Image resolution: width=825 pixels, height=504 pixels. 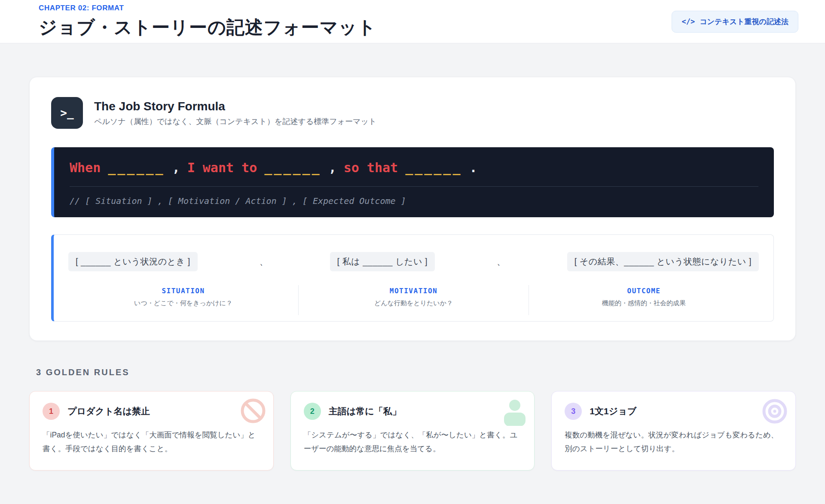 What do you see at coordinates (183, 291) in the screenshot?
I see `situation-label: SITUATION` at bounding box center [183, 291].